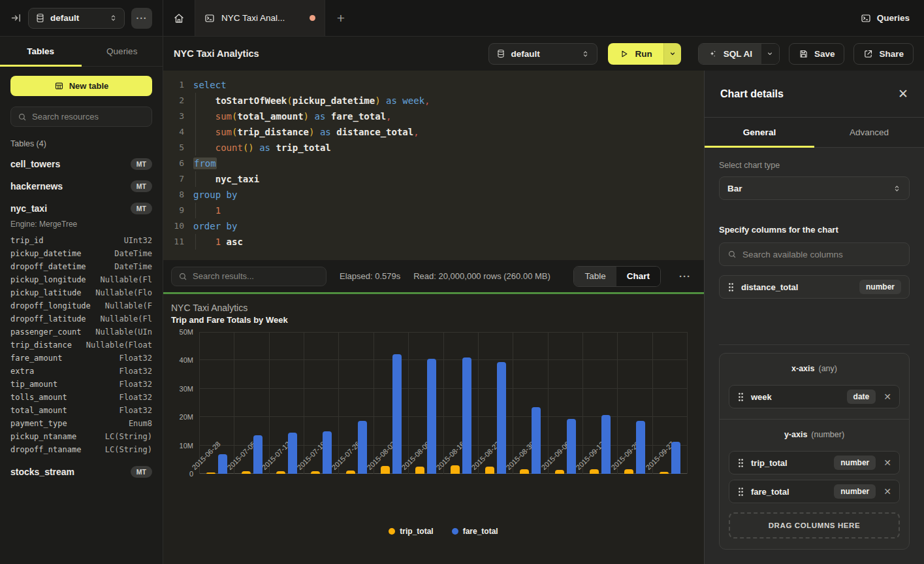 The width and height of the screenshot is (924, 564). I want to click on toggle-table: Table, so click(595, 276).